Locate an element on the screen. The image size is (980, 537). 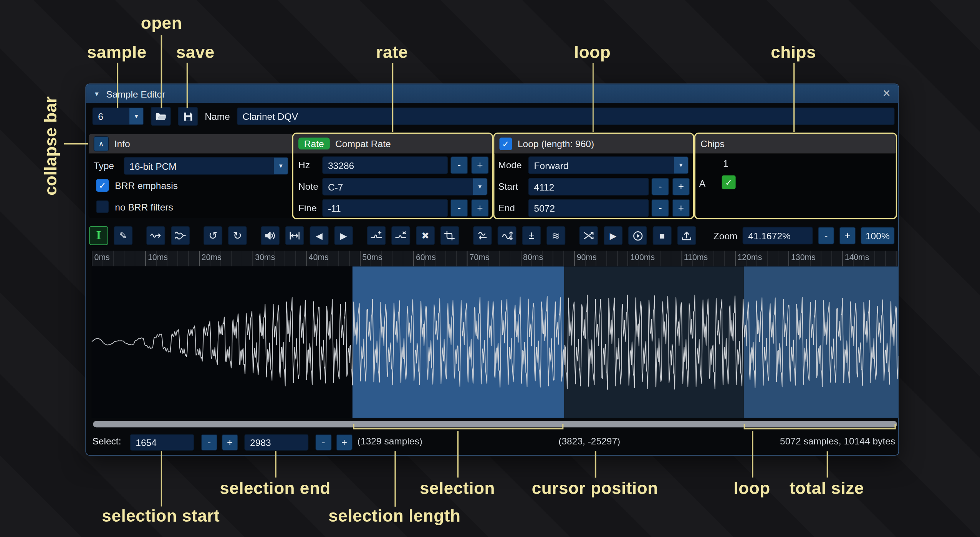
chips-column-header: 1 is located at coordinates (726, 163).